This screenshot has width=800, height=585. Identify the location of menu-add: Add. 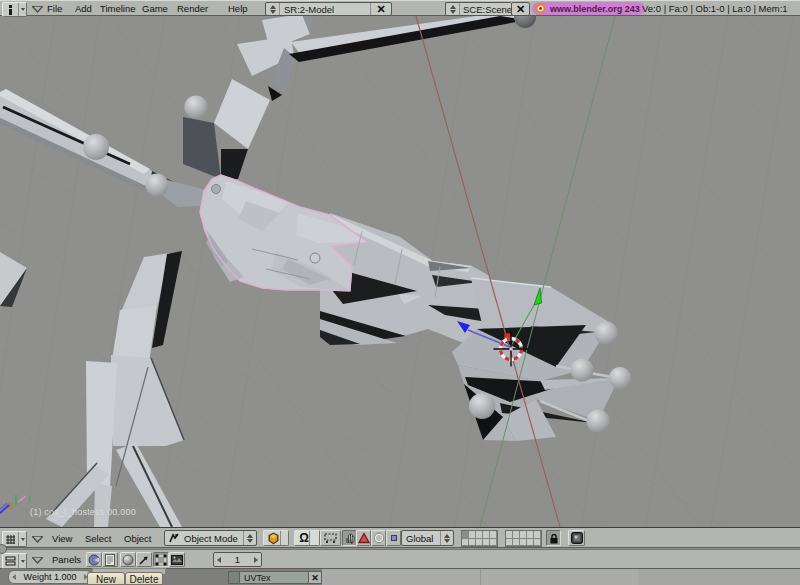
(84, 8).